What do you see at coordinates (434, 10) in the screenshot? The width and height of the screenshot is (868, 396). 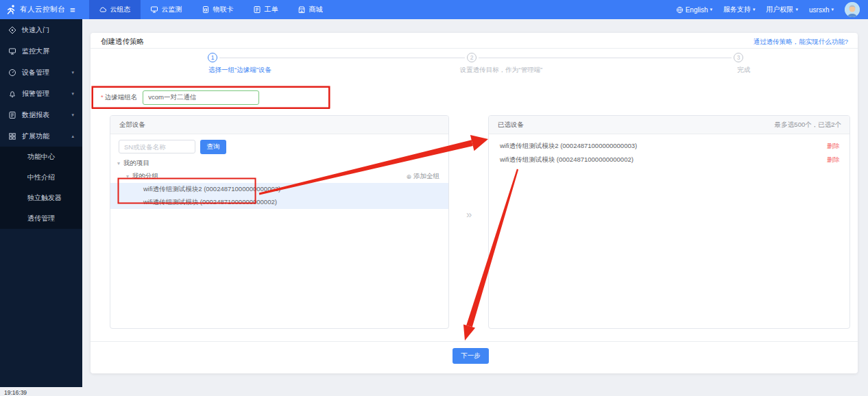 I see `topbar: 有人云控制台 ≡ 云组态 云监测 物联卡` at bounding box center [434, 10].